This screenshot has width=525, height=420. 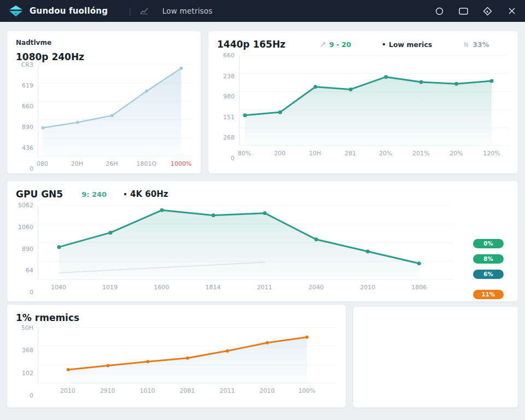 What do you see at coordinates (419, 288) in the screenshot?
I see `x-tick-label: 1806` at bounding box center [419, 288].